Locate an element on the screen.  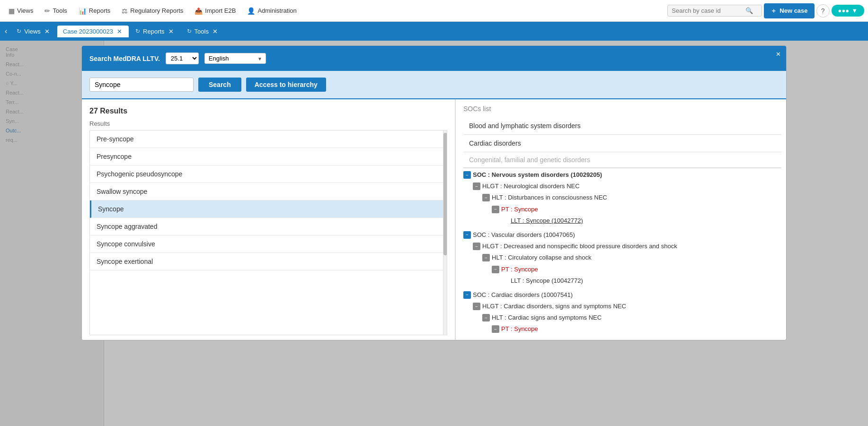
search-header: Search MedDRA LLTV. 25.1 25.0 24.1 Engli… is located at coordinates (434, 59).